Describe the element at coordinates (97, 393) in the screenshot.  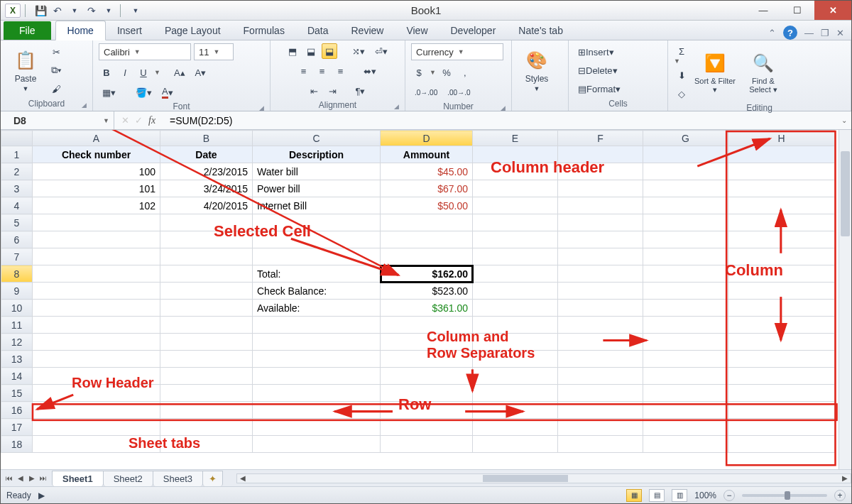
I see `cell-A15` at that location.